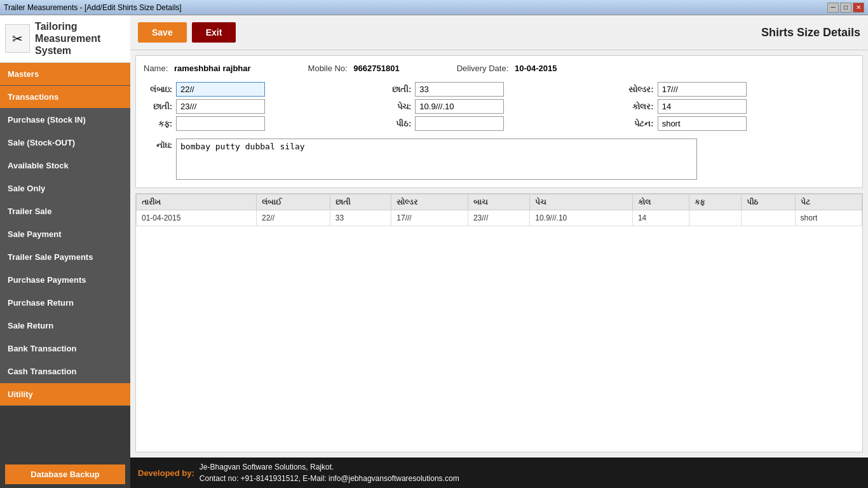 This screenshot has height=488, width=868. What do you see at coordinates (166, 473) in the screenshot?
I see `developed-by-label: Developed by:` at bounding box center [166, 473].